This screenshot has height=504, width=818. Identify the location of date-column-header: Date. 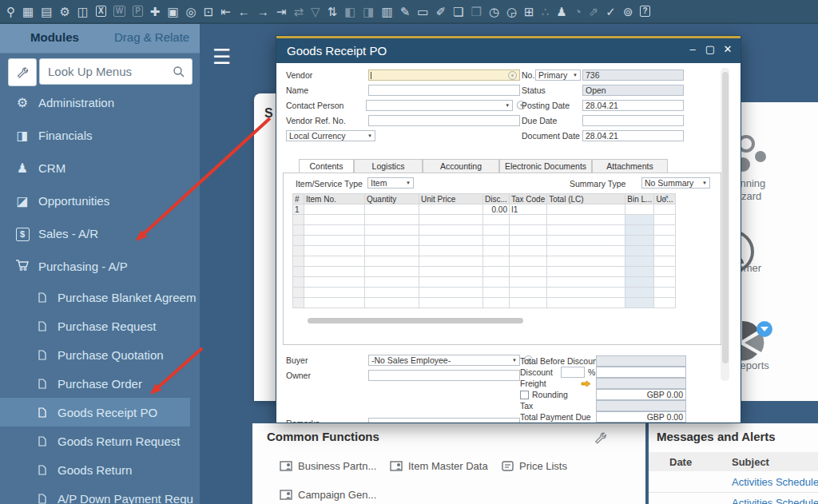
(701, 462).